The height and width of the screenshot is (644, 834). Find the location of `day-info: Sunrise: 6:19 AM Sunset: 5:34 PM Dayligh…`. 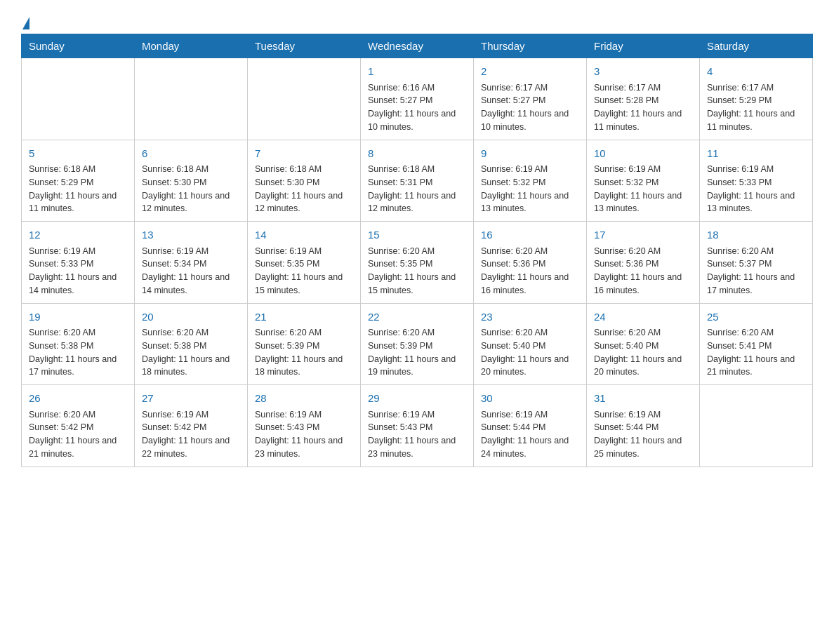

day-info: Sunrise: 6:19 AM Sunset: 5:34 PM Dayligh… is located at coordinates (191, 271).